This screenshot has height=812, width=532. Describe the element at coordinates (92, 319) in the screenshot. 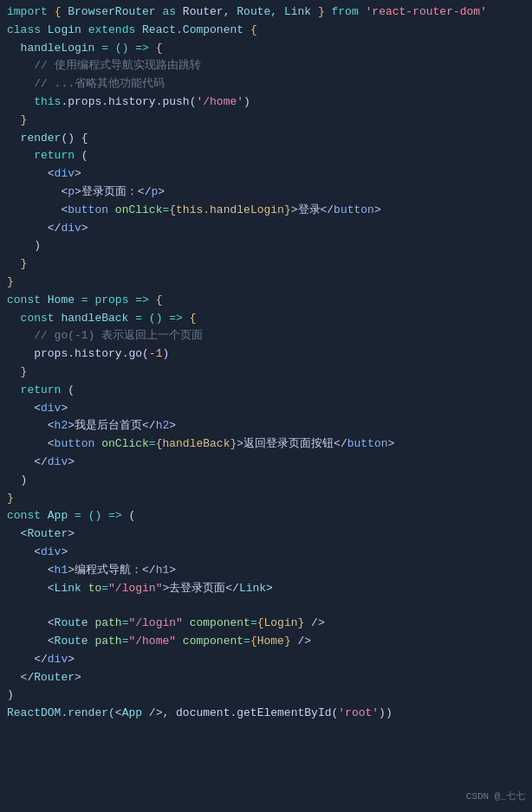

I see `token: handleBack` at that location.